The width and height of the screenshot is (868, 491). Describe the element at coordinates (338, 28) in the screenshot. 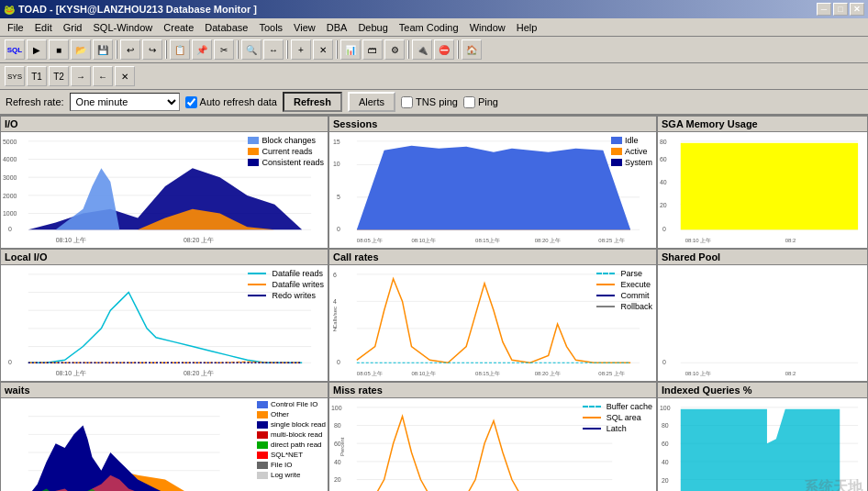

I see `menu-dba: DBA` at that location.